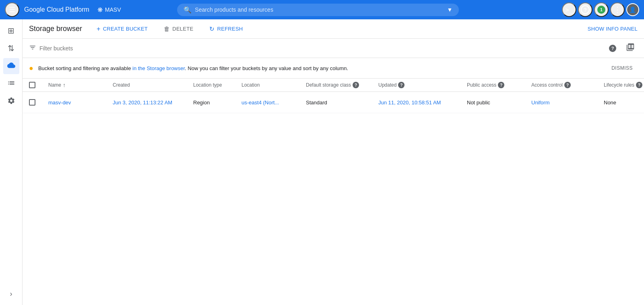  What do you see at coordinates (32, 85) in the screenshot?
I see `select-all-checkbox` at bounding box center [32, 85].